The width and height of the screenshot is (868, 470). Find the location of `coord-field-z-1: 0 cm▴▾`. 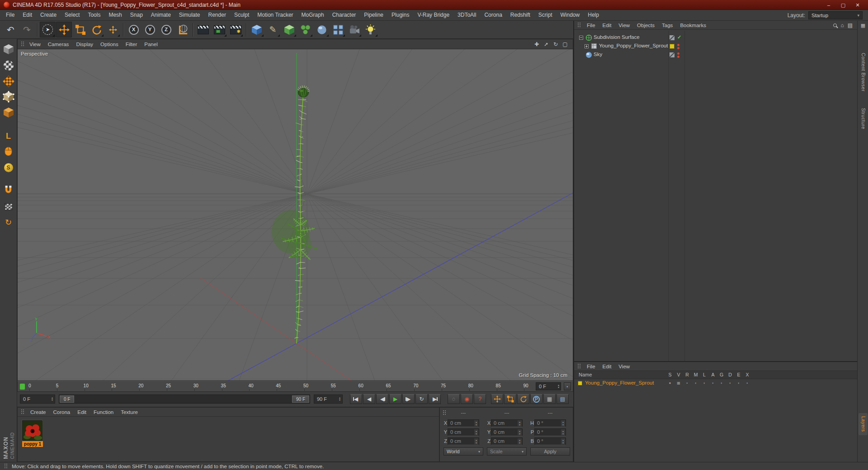

coord-field-z-1: 0 cm▴▾ is located at coordinates (507, 441).